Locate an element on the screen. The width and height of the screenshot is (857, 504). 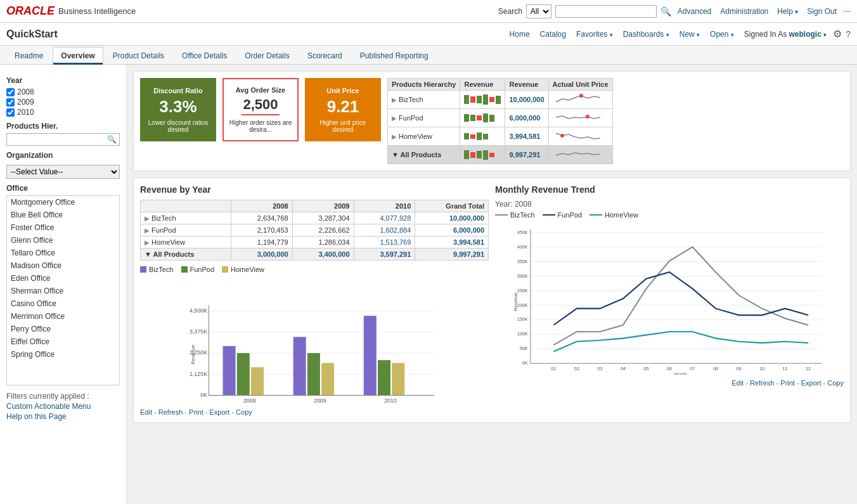
new-link: New ▾ is located at coordinates (690, 34).